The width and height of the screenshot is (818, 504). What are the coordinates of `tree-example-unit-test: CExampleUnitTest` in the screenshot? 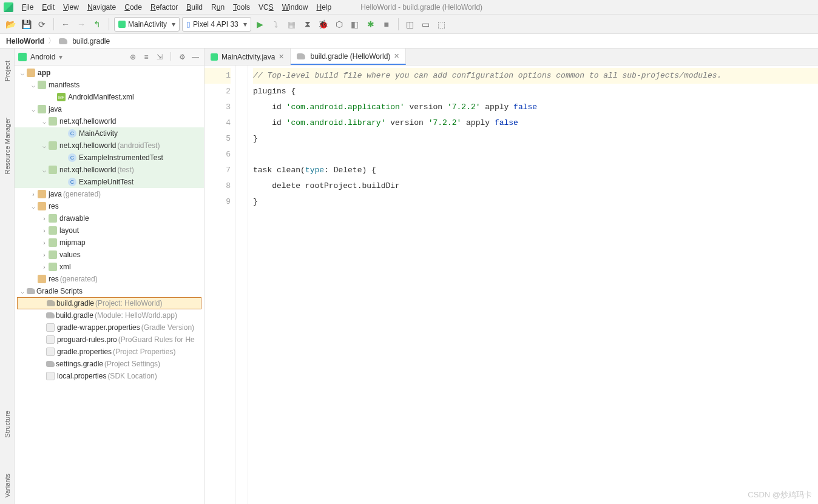 It's located at (109, 182).